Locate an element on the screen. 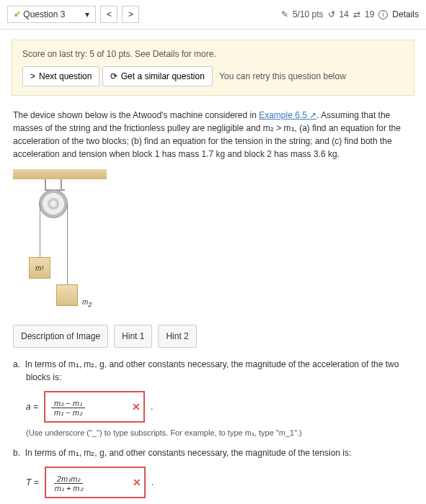 The height and width of the screenshot is (504, 426). mass-2-label: m2 is located at coordinates (86, 304).